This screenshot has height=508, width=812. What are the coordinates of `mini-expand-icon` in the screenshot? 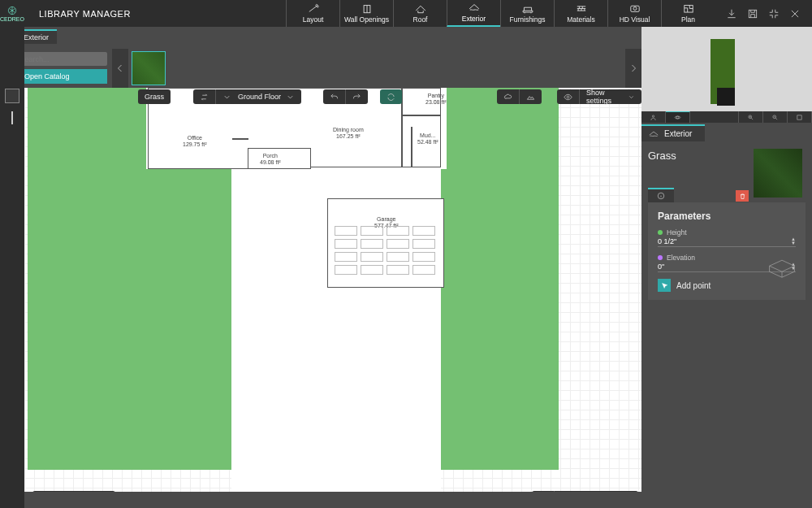 It's located at (800, 117).